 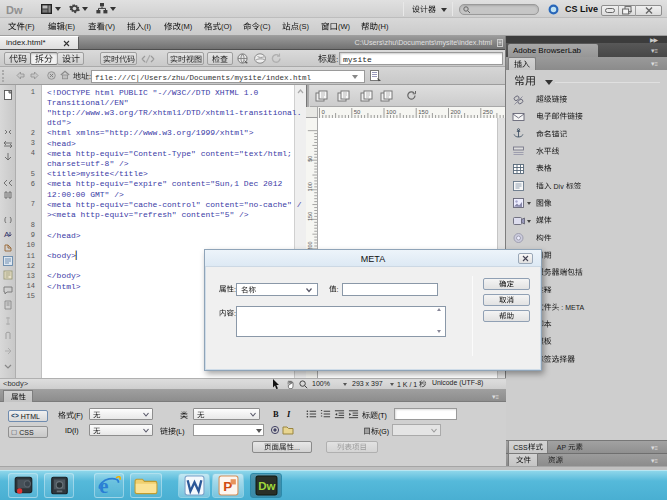 I want to click on svg-text: Dw, so click(x=266, y=486).